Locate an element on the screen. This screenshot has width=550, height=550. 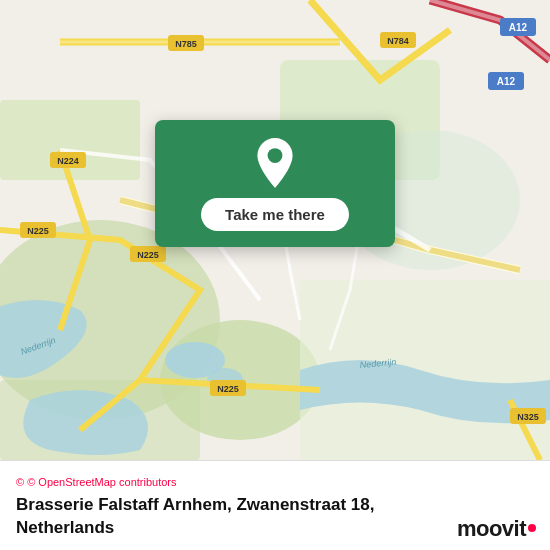
moovit-logo: moovit is located at coordinates (496, 529).